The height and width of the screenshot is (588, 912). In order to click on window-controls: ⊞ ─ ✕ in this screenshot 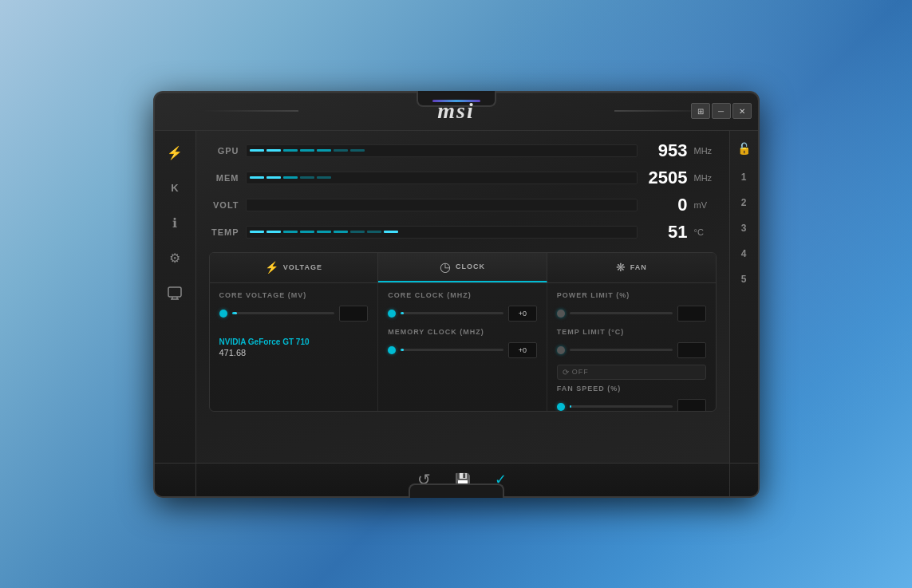, I will do `click(721, 111)`.